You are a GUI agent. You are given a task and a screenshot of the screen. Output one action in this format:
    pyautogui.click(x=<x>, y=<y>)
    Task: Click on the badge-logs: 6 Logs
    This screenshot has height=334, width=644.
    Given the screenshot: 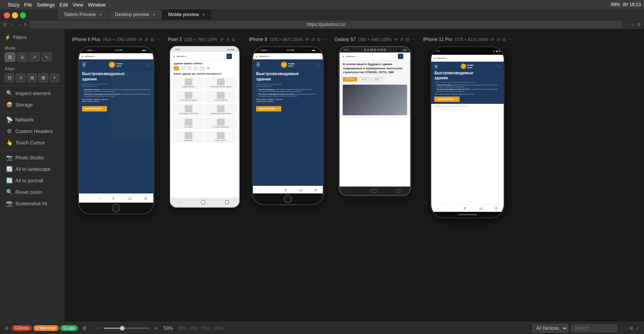 What is the action you would take?
    pyautogui.click(x=69, y=328)
    